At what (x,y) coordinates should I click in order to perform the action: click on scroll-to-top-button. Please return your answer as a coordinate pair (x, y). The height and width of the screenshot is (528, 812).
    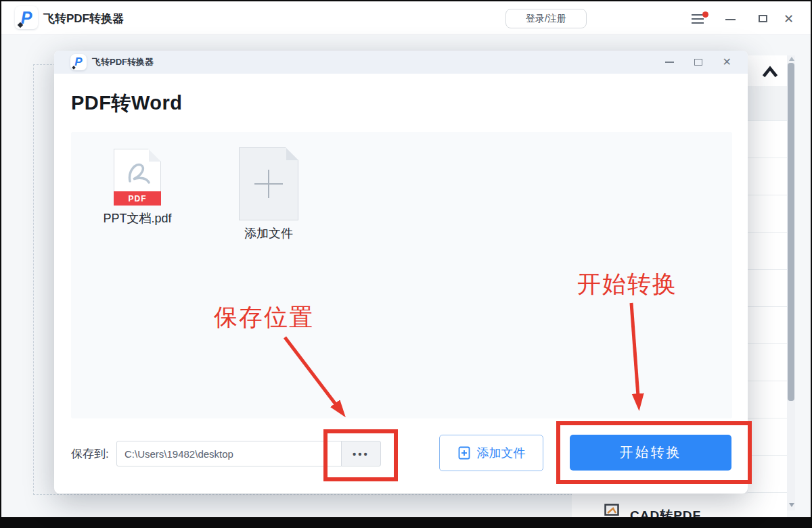
    Looking at the image, I should click on (770, 70).